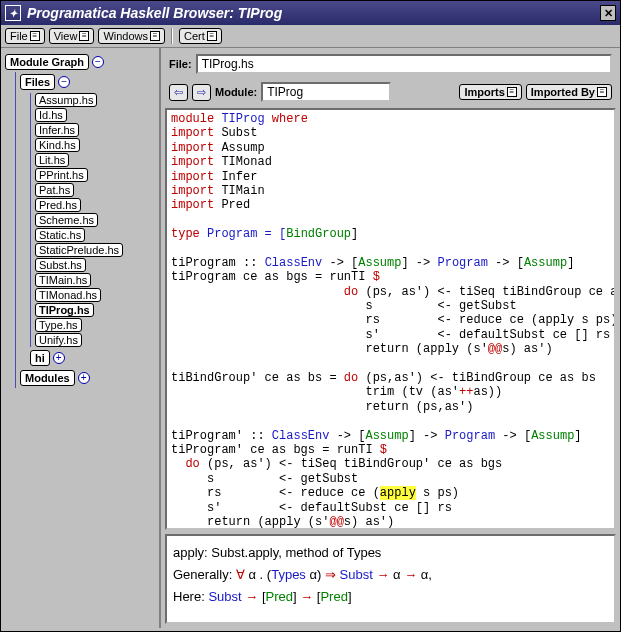 The image size is (621, 632). Describe the element at coordinates (48, 378) in the screenshot. I see `tree-modules: Modules` at that location.